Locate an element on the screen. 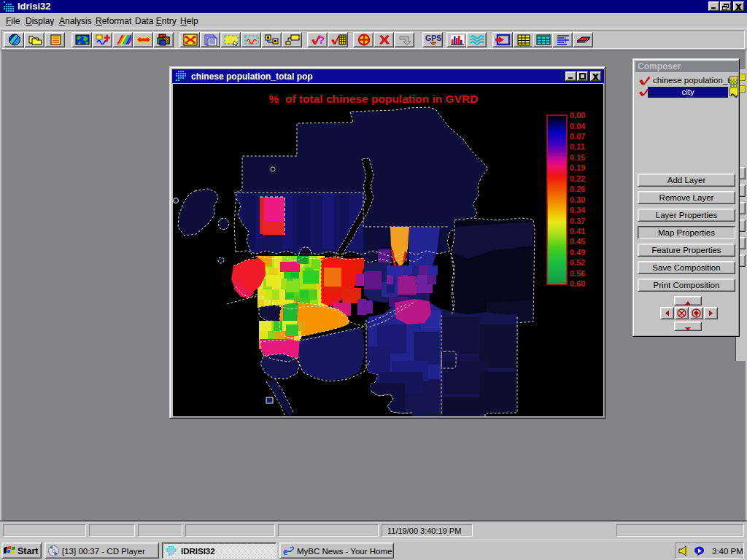 Image resolution: width=747 pixels, height=560 pixels. svg-text: 0.52 is located at coordinates (578, 262).